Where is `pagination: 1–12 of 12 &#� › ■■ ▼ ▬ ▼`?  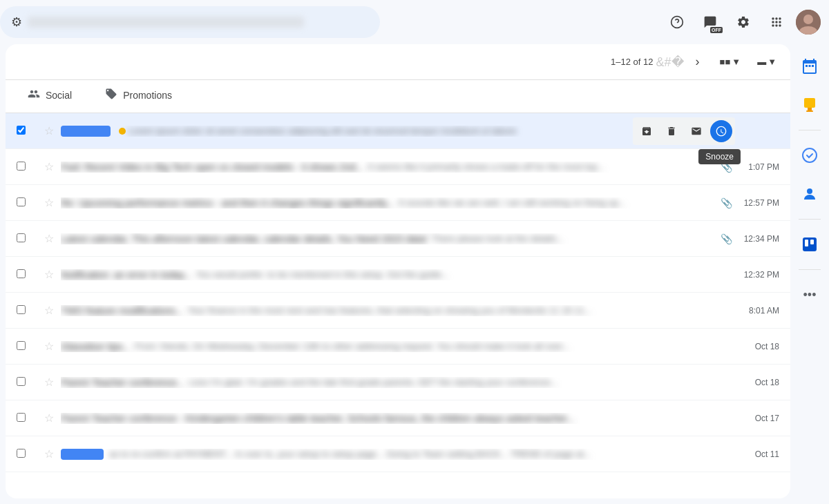 pagination: 1–12 of 12 &#� › ■■ ▼ ▬ ▼ is located at coordinates (696, 62).